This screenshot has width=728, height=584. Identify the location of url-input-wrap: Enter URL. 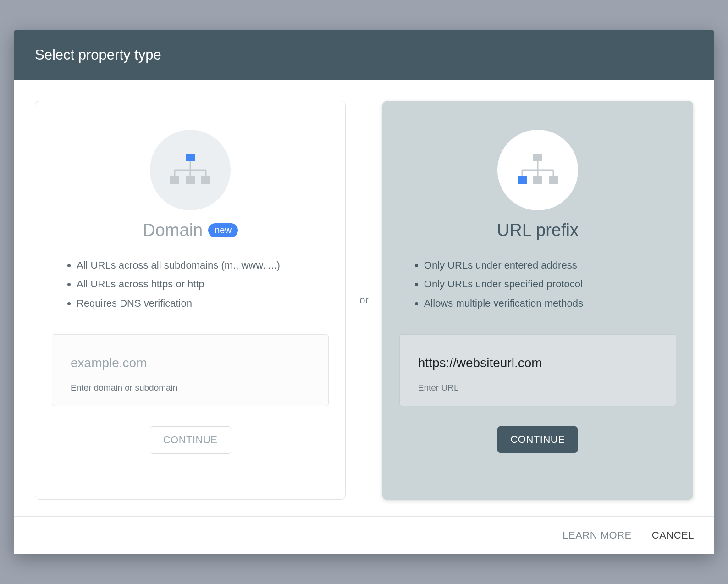
(538, 370).